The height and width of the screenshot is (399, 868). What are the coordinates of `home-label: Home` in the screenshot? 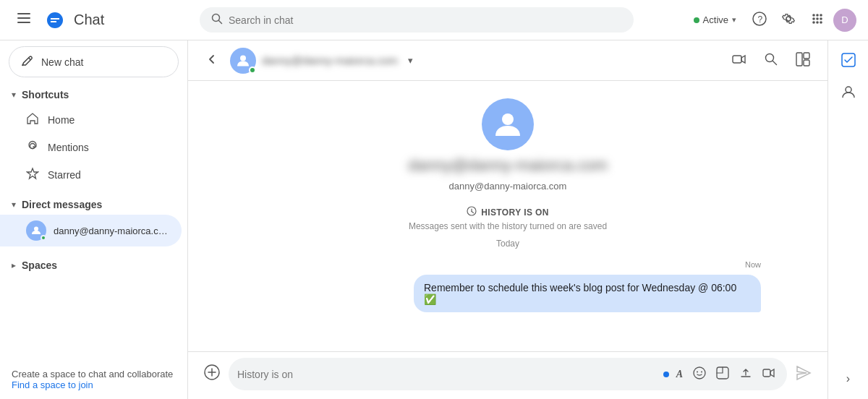 It's located at (61, 120).